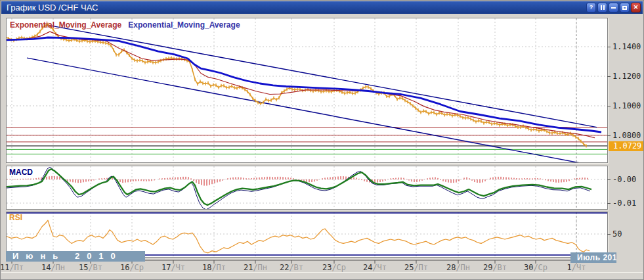  Describe the element at coordinates (416, 268) in the screenshot. I see `time-axis-label: 25/Пт` at that location.